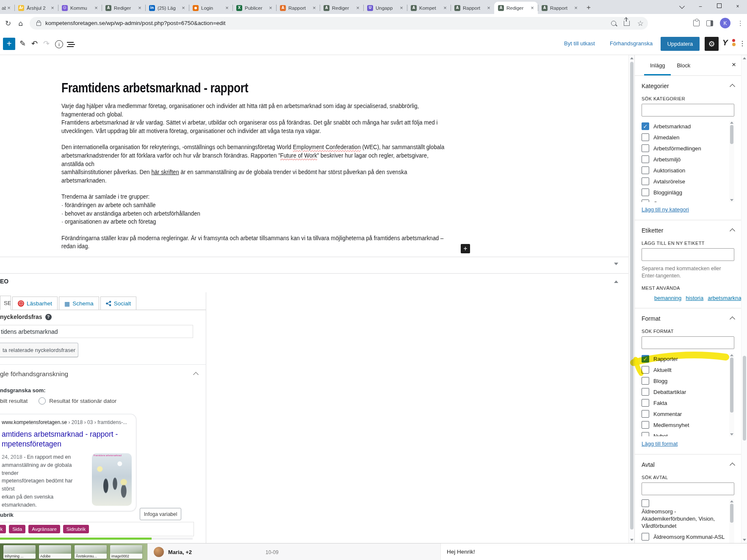  Describe the element at coordinates (339, 23) in the screenshot. I see `address-bar: kompetensforetagen.se/wp/wp-admin/post.p…` at that location.